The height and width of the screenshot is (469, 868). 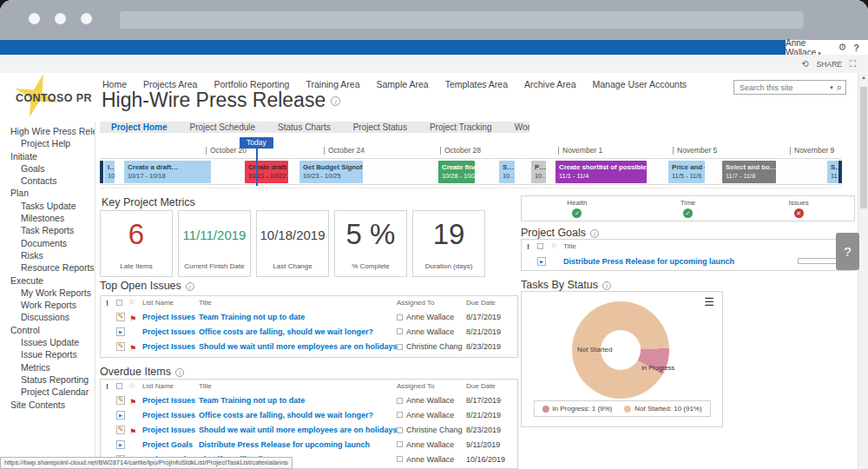 What do you see at coordinates (121, 430) in the screenshot?
I see `item-type-icon` at bounding box center [121, 430].